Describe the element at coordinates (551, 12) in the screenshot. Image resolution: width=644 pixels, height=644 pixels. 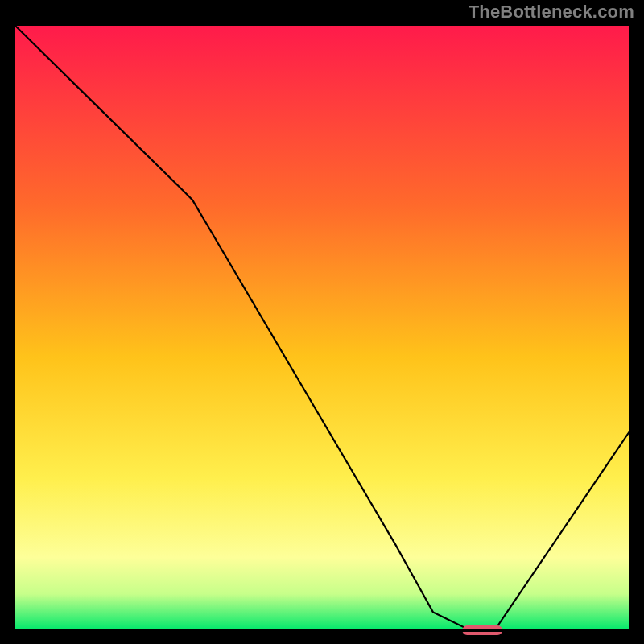
I see `watermark-text: TheBottleneck.com` at that location.